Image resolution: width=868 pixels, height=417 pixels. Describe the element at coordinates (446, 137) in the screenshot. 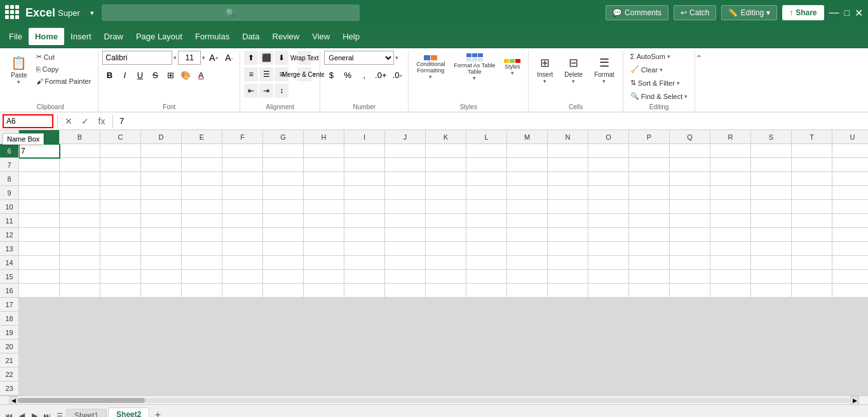

I see `col-header-k: K` at that location.